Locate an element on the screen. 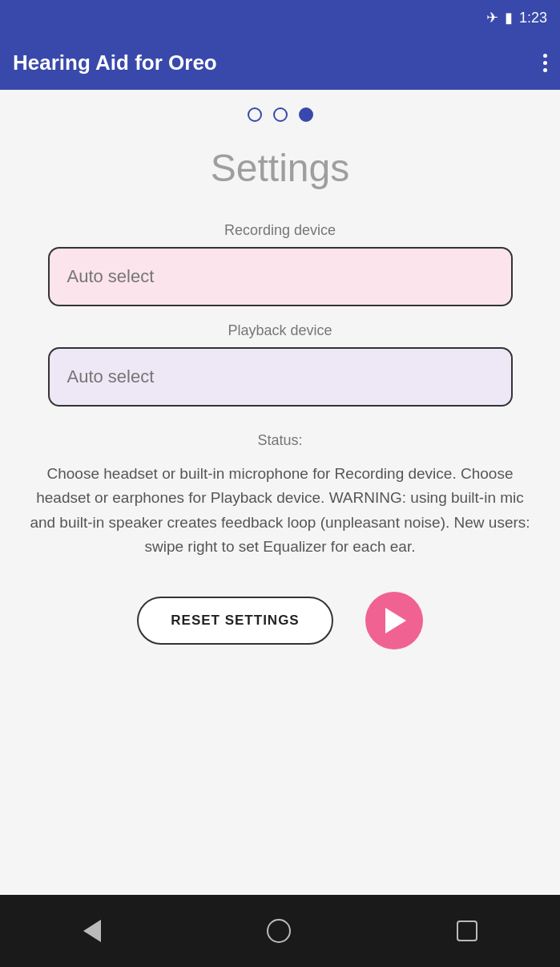 The width and height of the screenshot is (560, 967). home-button is located at coordinates (279, 931).